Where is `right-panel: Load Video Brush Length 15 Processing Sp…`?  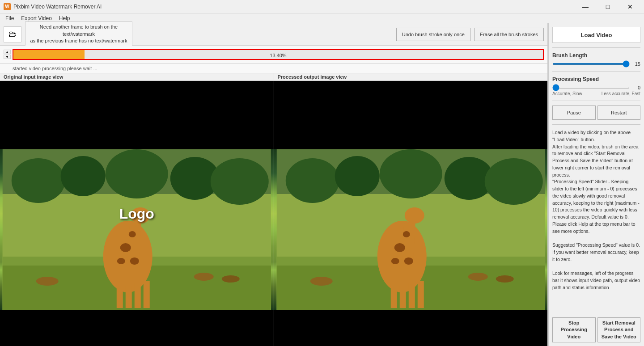
right-panel: Load Video Brush Length 15 Processing Sp… is located at coordinates (596, 185).